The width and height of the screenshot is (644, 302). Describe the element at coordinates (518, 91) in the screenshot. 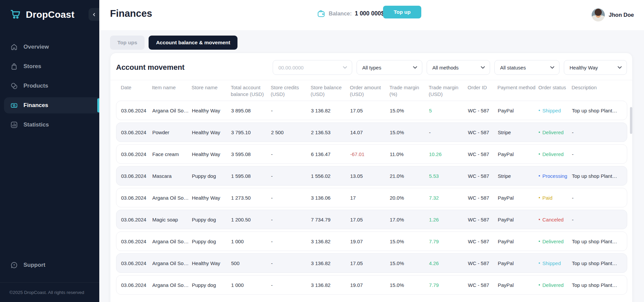

I see `column-header: Payment method` at that location.